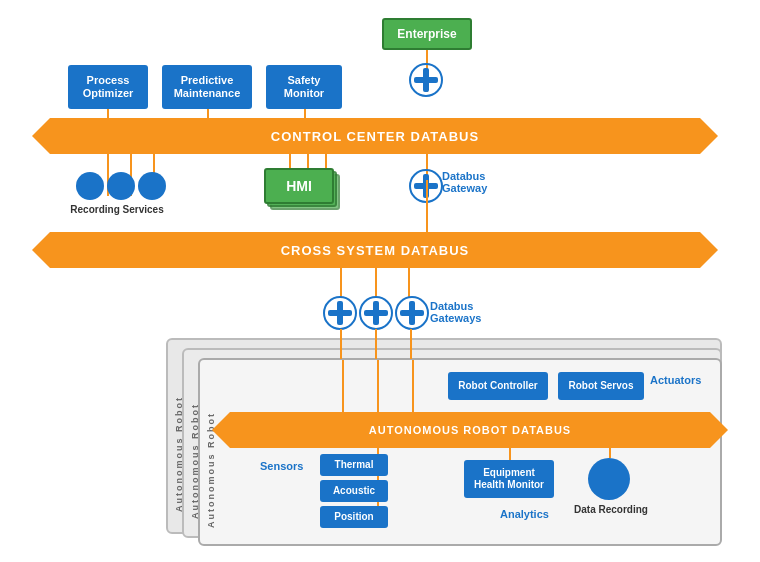 The width and height of the screenshot is (760, 562). What do you see at coordinates (376, 283) in the screenshot?
I see `vline-cross2` at bounding box center [376, 283].